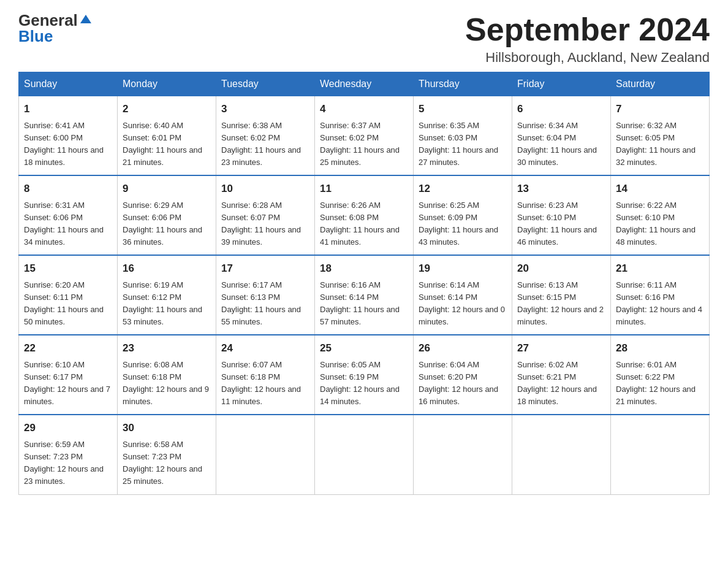 Image resolution: width=728 pixels, height=563 pixels. I want to click on page-header: General Blue September 2024 Hillsborough…, so click(364, 39).